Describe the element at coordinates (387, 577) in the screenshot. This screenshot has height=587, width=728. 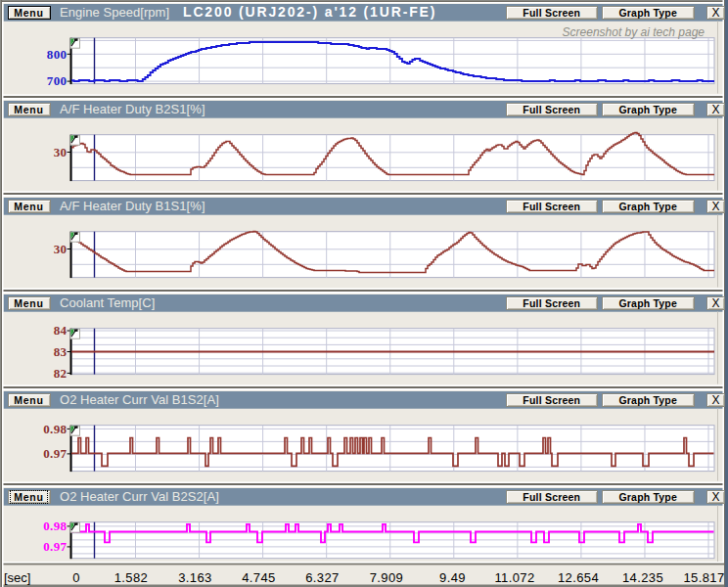
I see `svg-text: 7.909` at that location.